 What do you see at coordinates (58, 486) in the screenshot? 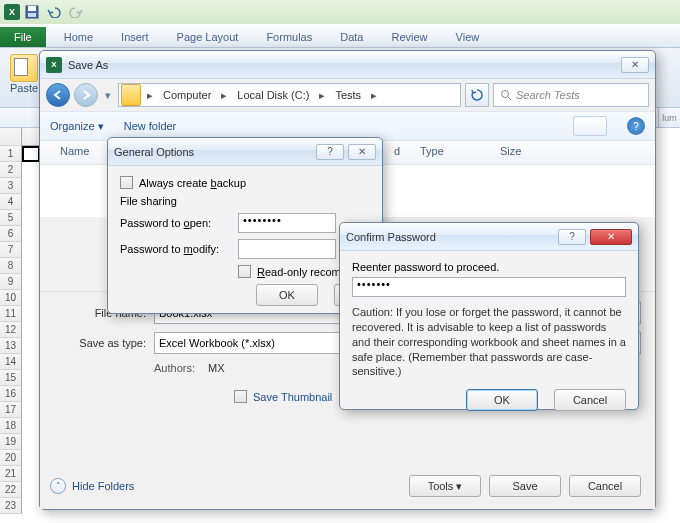
I see `chevron-up-icon: ˄` at bounding box center [58, 486].